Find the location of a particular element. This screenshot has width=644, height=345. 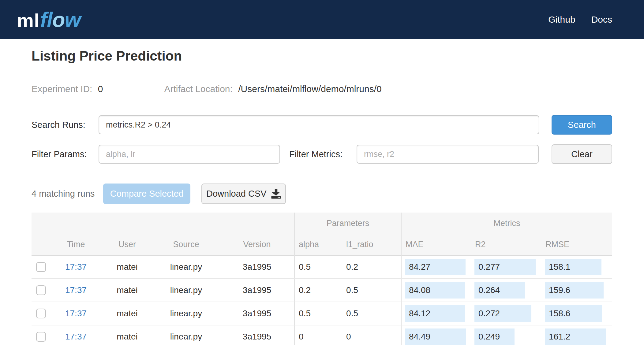

download-csv-label: Download CSV is located at coordinates (236, 194).